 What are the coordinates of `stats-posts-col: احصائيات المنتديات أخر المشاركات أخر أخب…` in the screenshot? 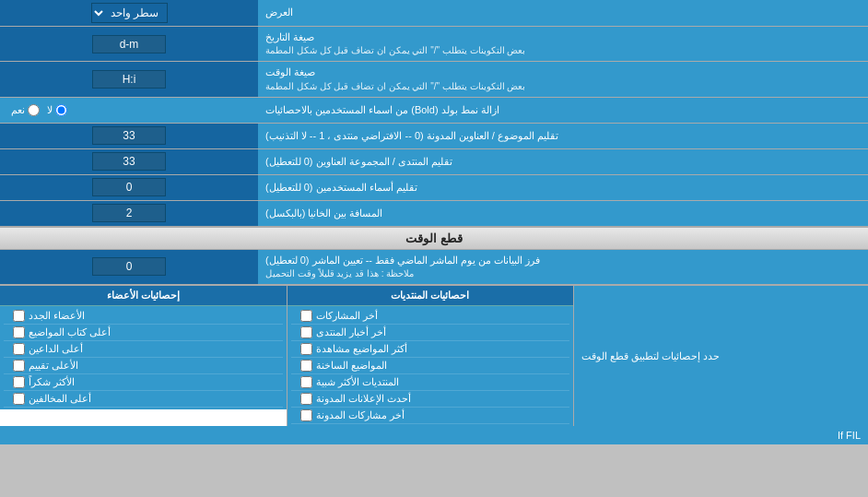 It's located at (431, 356).